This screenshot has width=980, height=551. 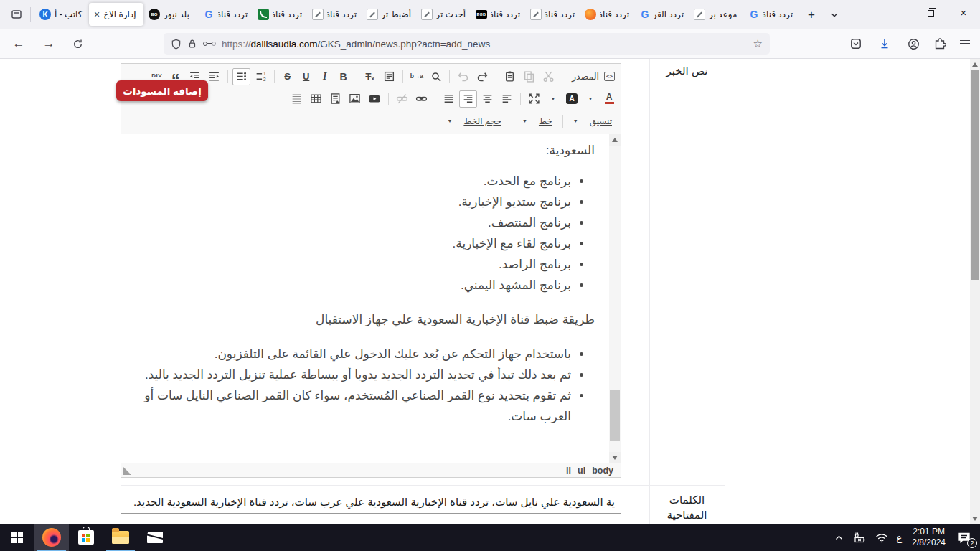 What do you see at coordinates (354, 99) in the screenshot?
I see `image-button` at bounding box center [354, 99].